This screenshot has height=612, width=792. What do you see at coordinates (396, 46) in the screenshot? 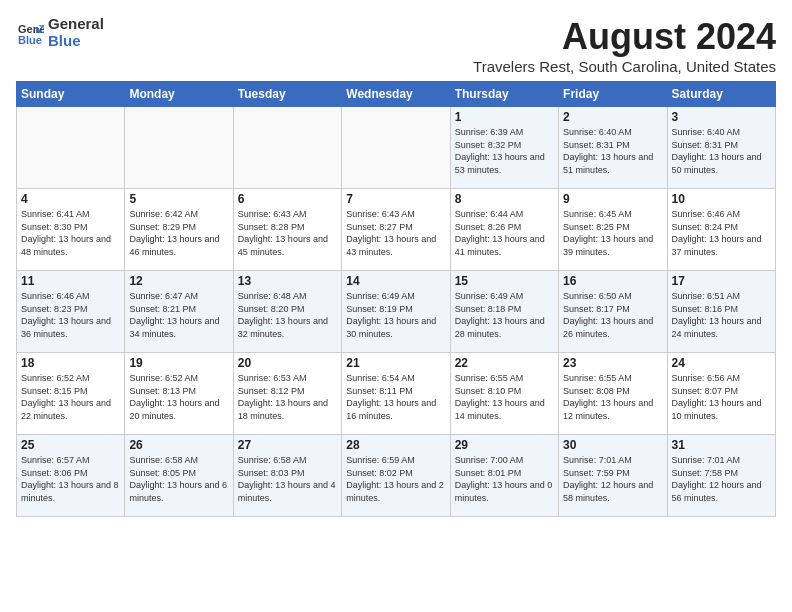
I see `page-header: General Blue General Blue August 2024 Tr…` at bounding box center [396, 46].